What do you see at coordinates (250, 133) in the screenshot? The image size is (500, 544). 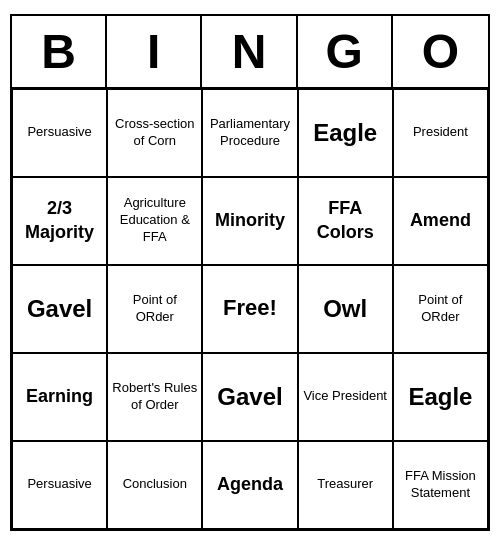 I see `cell-2: Parliamentary Procedure` at bounding box center [250, 133].